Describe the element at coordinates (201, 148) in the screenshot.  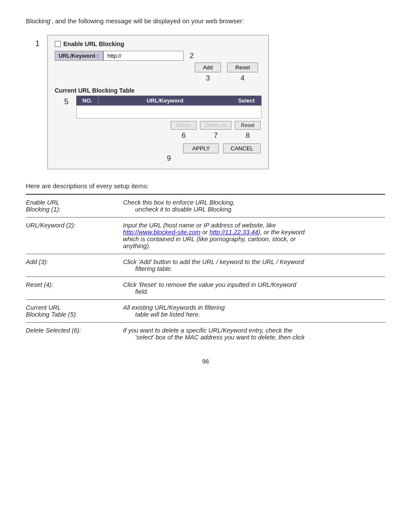
I see `apply-col: APPLY` at that location.